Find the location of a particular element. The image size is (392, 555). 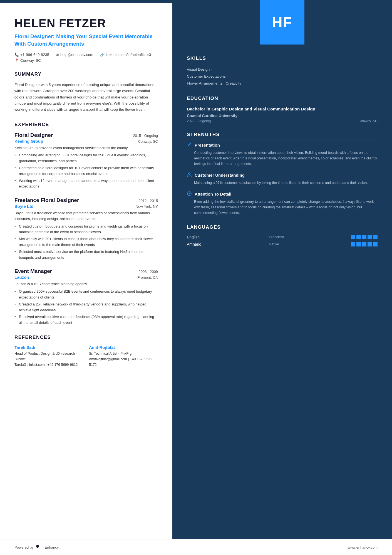

languages-section-header: LANGUAGES is located at coordinates (282, 228).